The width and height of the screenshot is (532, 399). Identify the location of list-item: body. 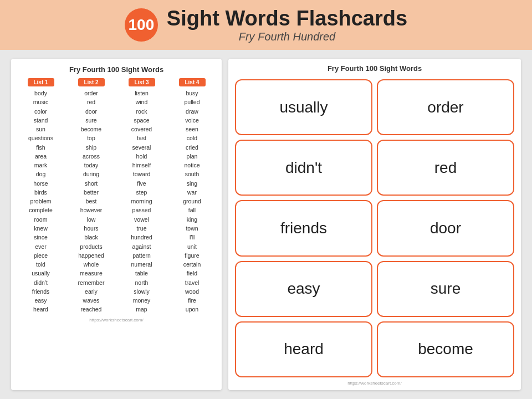
(41, 93).